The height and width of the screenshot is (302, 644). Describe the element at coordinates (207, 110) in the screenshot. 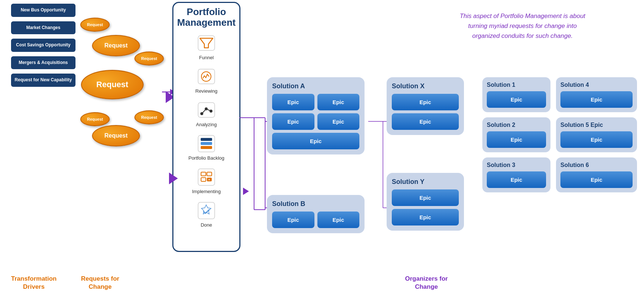

I see `analyzing-icon` at that location.